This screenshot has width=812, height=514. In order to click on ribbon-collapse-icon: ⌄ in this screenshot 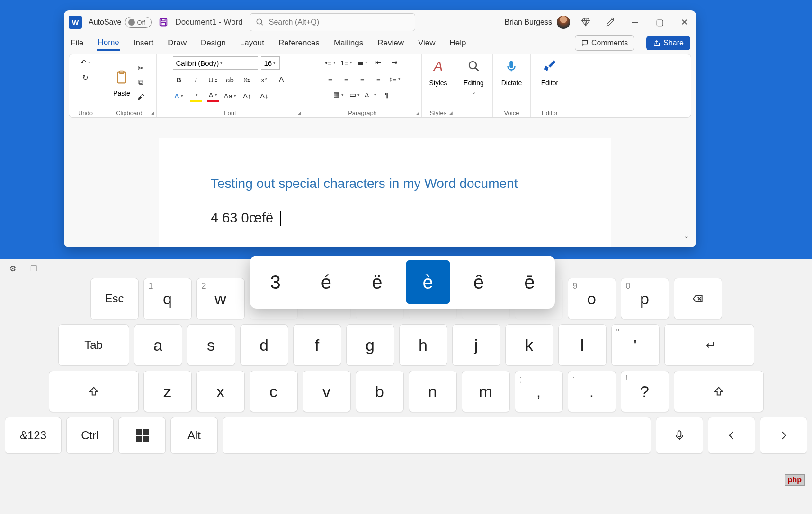, I will do `click(687, 236)`.